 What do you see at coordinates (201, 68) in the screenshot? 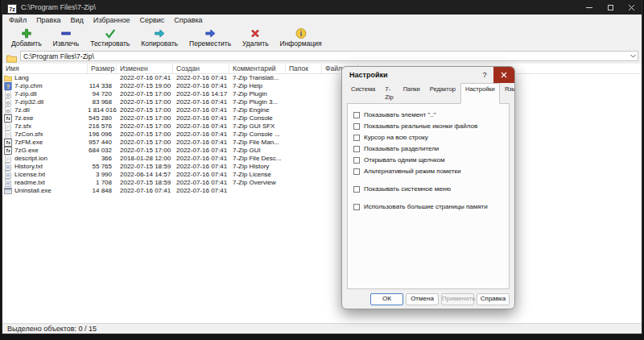
I see `column-header-created: Создан` at bounding box center [201, 68].